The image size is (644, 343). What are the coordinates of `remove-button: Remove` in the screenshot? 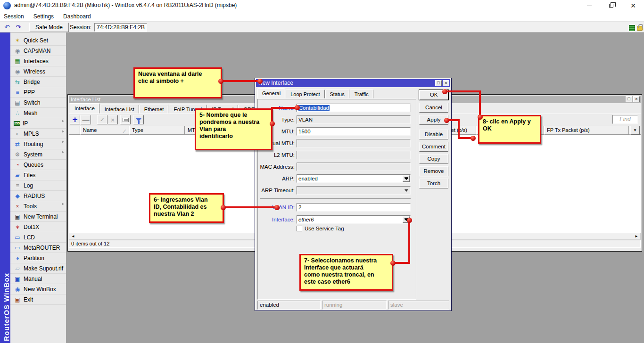 It's located at (434, 172).